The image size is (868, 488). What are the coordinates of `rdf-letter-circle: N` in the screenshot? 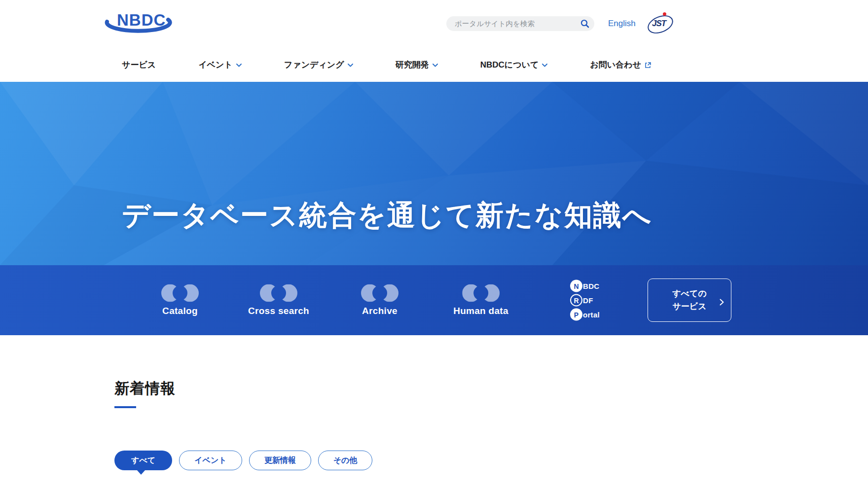 It's located at (576, 286).